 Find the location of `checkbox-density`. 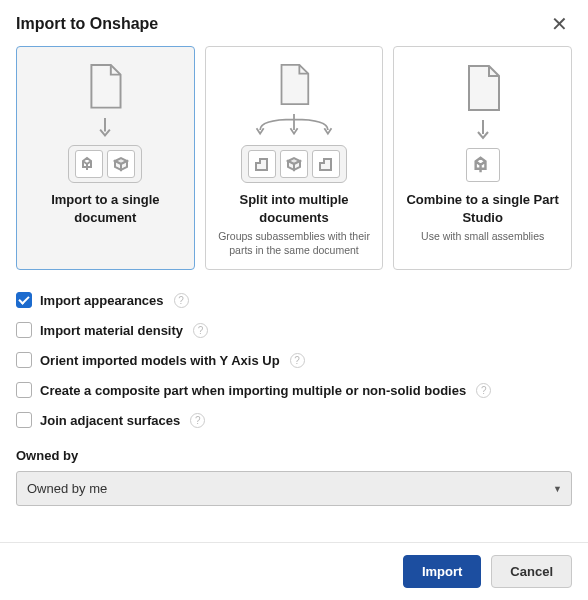

checkbox-density is located at coordinates (24, 330).